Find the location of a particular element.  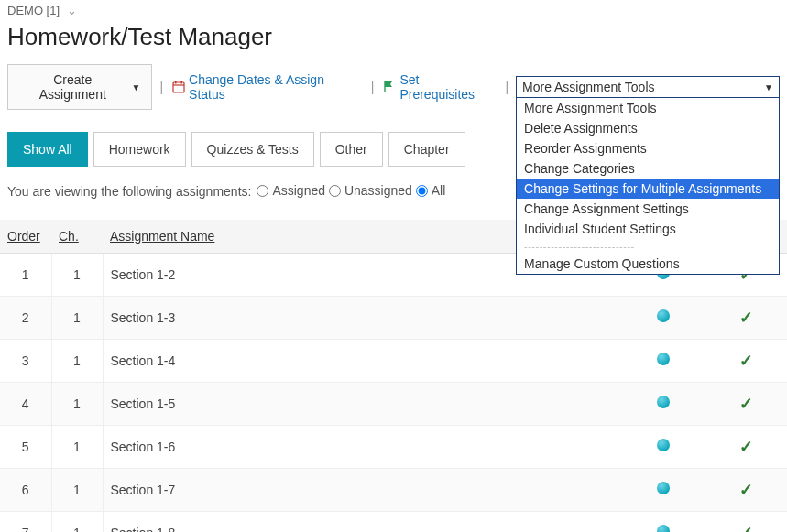

filter-tab: Quizzes & Tests is located at coordinates (253, 149).